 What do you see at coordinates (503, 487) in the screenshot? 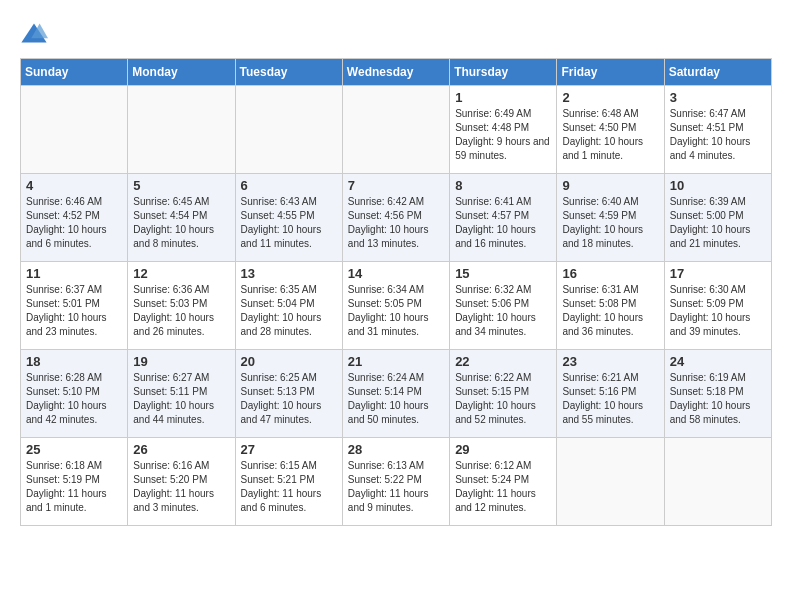
I see `day-info: Sunrise: 6:12 AM Sunset: 5:24 PM Dayligh…` at bounding box center [503, 487].